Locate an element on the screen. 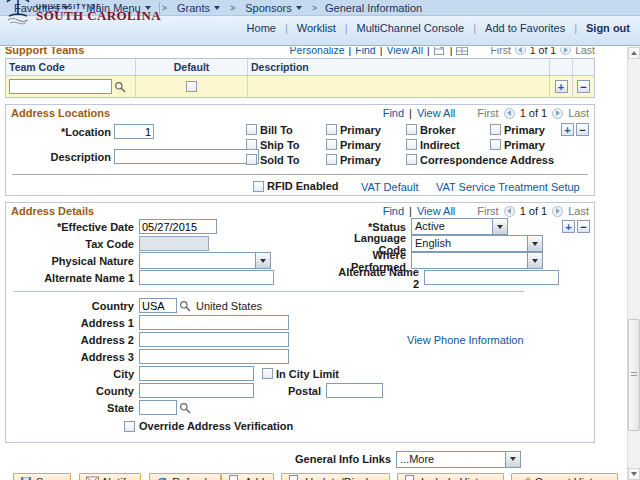  address-2-input is located at coordinates (214, 340).